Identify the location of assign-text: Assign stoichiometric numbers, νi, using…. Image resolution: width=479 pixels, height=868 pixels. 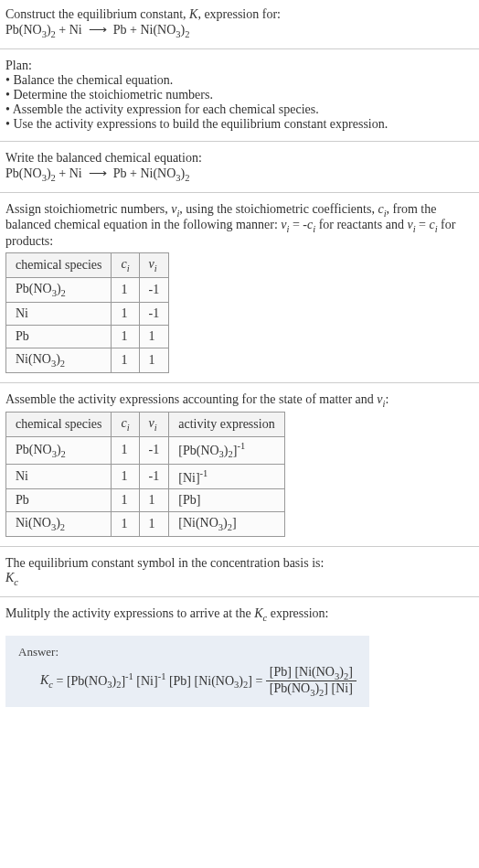
(240, 226).